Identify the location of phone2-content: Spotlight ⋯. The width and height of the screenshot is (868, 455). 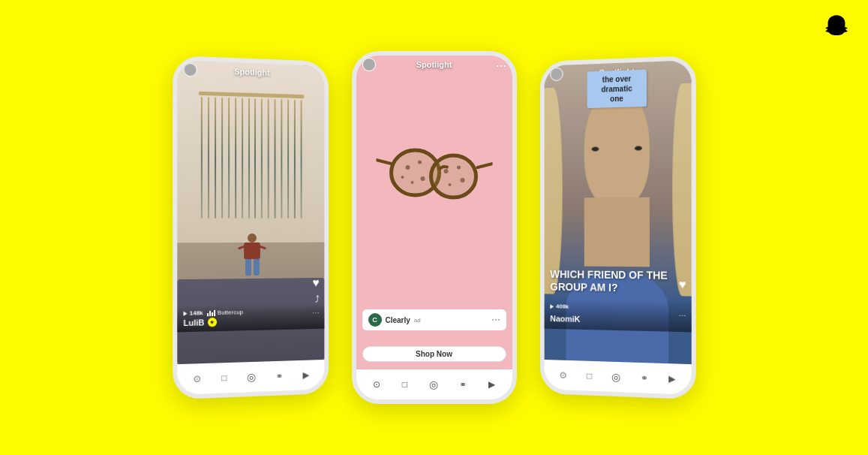
(434, 212).